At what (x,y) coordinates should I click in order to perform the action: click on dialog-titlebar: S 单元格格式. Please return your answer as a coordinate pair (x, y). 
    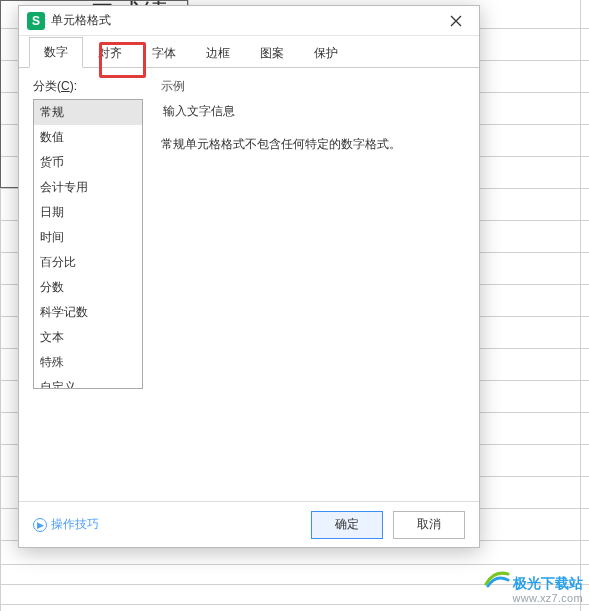
    Looking at the image, I should click on (249, 21).